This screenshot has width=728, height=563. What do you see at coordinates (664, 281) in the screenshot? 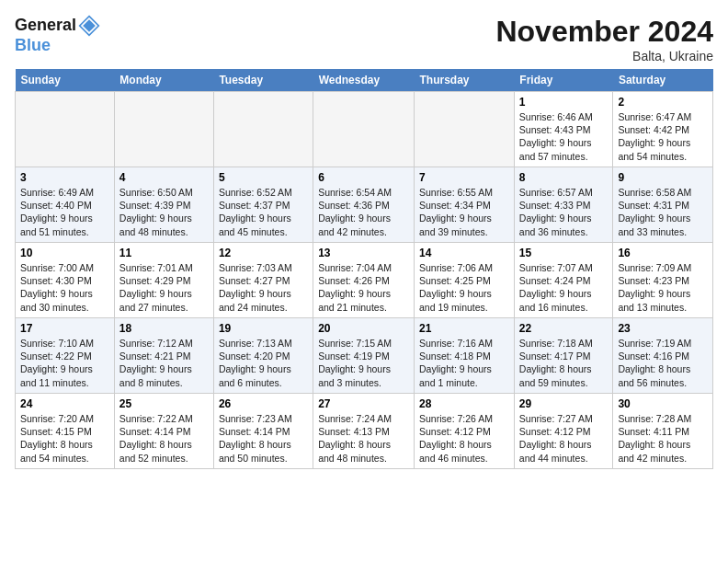
I see `calendar-cell: 16Sunrise: 7:09 AM Sunset: 4:23 PM Dayli…` at bounding box center [664, 281].